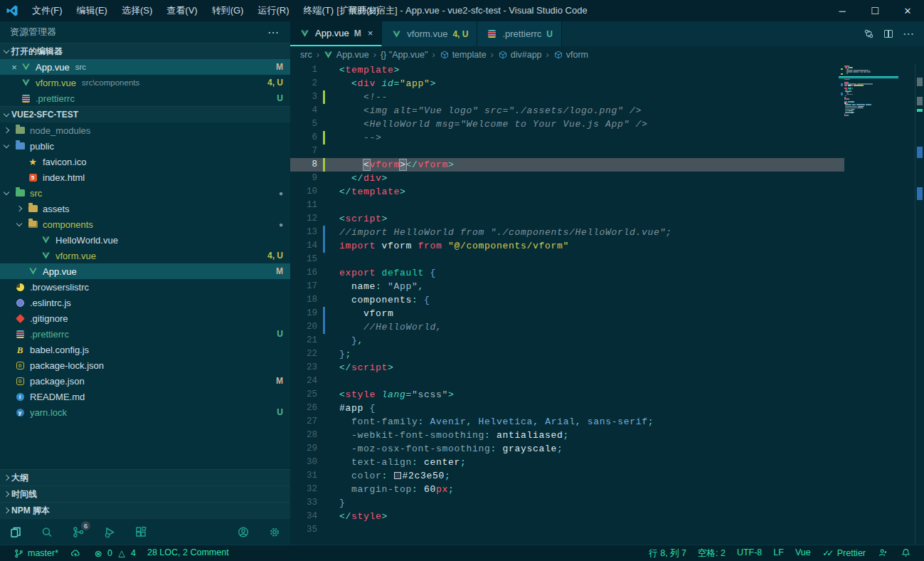 The image size is (924, 561). What do you see at coordinates (110, 532) in the screenshot?
I see `activity-debug` at bounding box center [110, 532].